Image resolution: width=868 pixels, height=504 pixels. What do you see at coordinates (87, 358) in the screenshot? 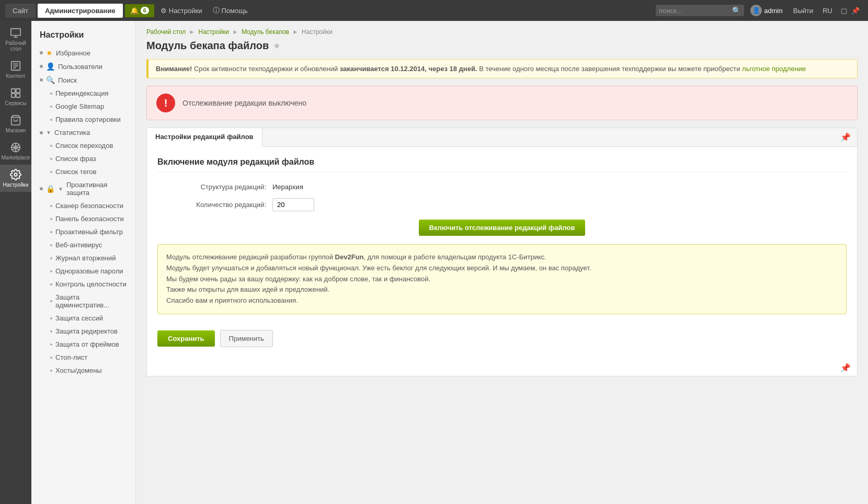
I see `menu-item-stoplist: Стоп-лист` at bounding box center [87, 358].